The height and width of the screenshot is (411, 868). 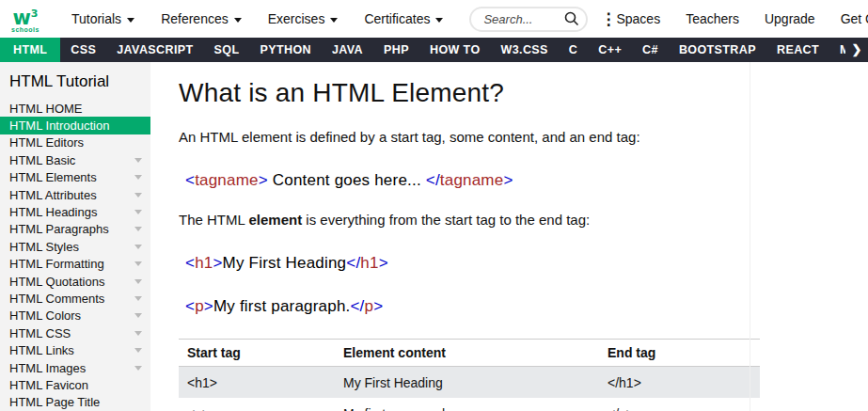 I want to click on sidebar-item-html-headings: HTML Headings, so click(x=75, y=212).